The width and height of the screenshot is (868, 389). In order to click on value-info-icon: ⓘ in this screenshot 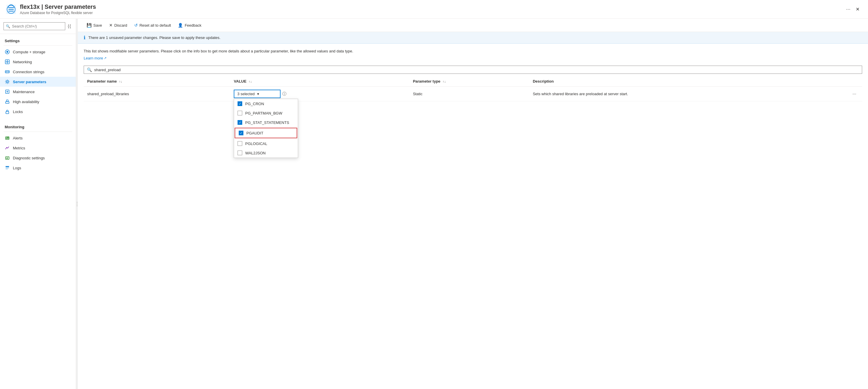, I will do `click(284, 94)`.